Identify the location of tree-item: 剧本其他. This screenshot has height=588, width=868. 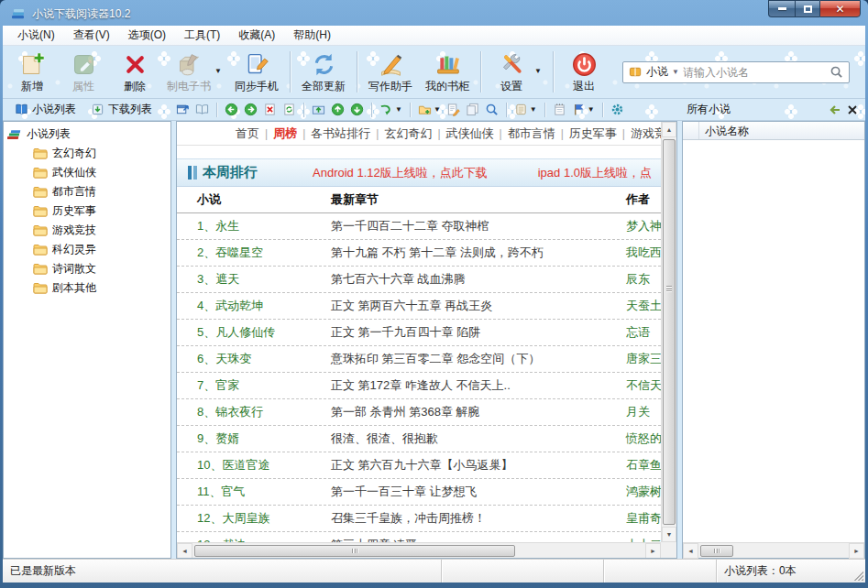
(87, 288).